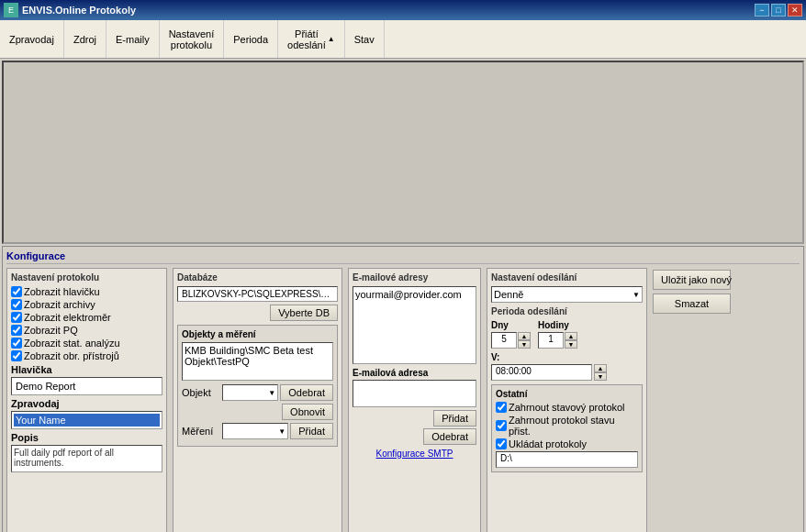 This screenshot has height=532, width=806. I want to click on email-address-item: yourmail@provider.com, so click(415, 294).